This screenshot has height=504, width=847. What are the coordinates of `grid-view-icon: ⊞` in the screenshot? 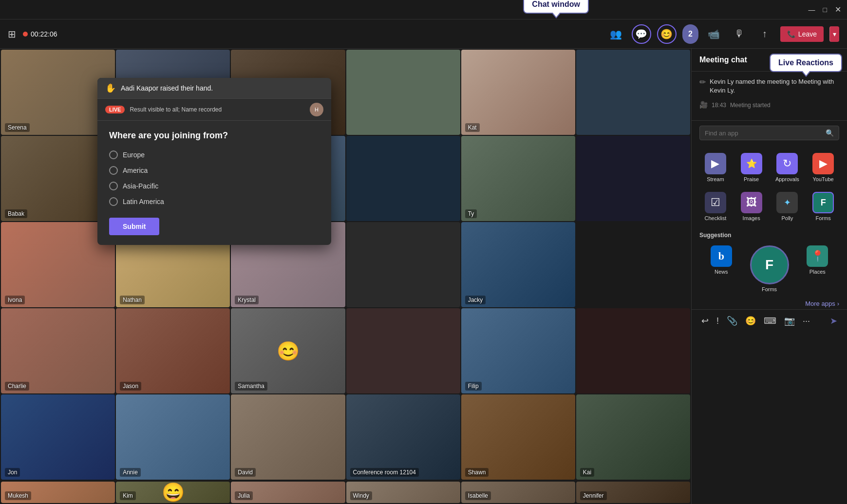 It's located at (12, 34).